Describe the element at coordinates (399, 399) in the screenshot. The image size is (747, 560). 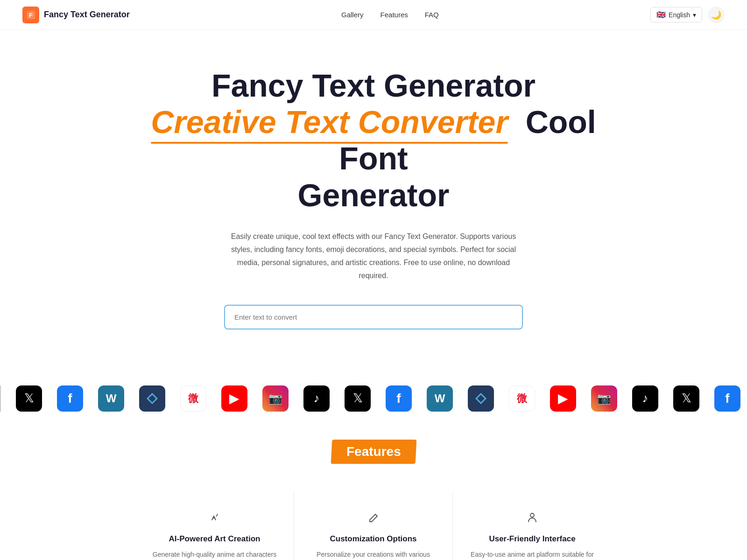
I see `social-facebook-icon-2: f` at that location.